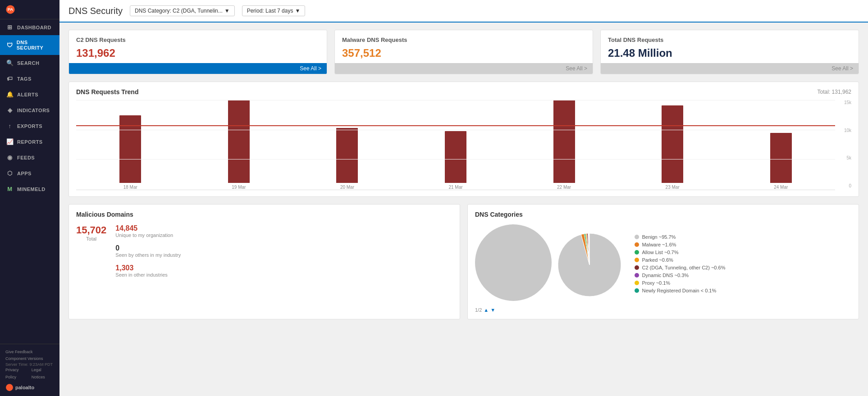 Image resolution: width=868 pixels, height=396 pixels. Describe the element at coordinates (264, 262) in the screenshot. I see `malicious-domains-card: Malicious Domains 15,702 Total 14,845 Un…` at that location.